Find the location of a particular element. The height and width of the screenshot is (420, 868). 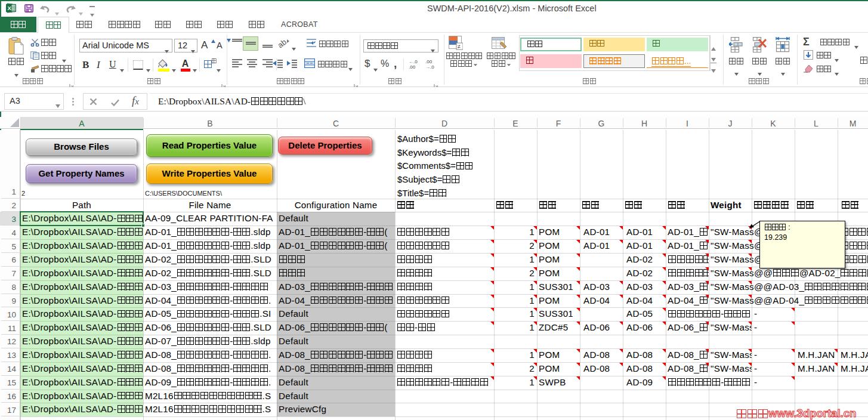

svg-text: ←.0 is located at coordinates (413, 62).